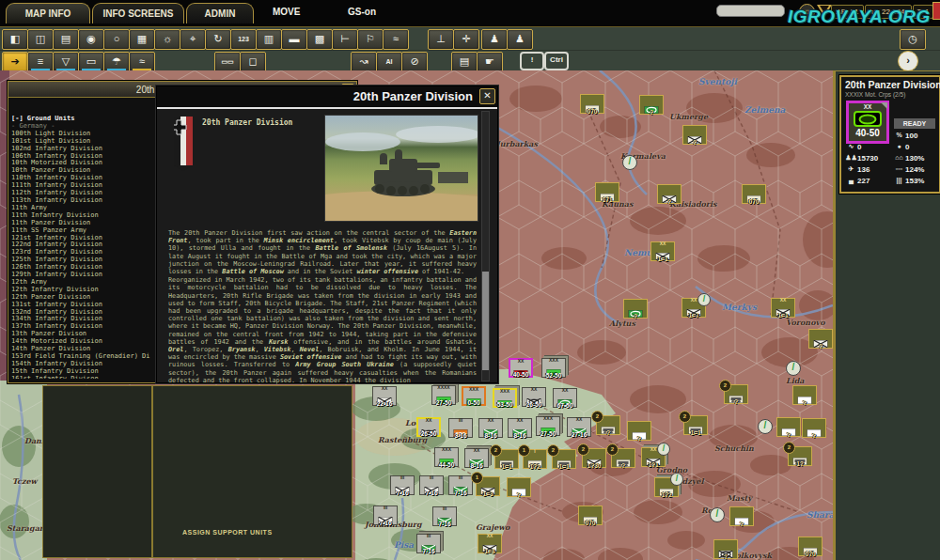 Image resolution: width=940 pixels, height=560 pixels. Describe the element at coordinates (40, 62) in the screenshot. I see `rail-transport-icon: ≡` at that location.